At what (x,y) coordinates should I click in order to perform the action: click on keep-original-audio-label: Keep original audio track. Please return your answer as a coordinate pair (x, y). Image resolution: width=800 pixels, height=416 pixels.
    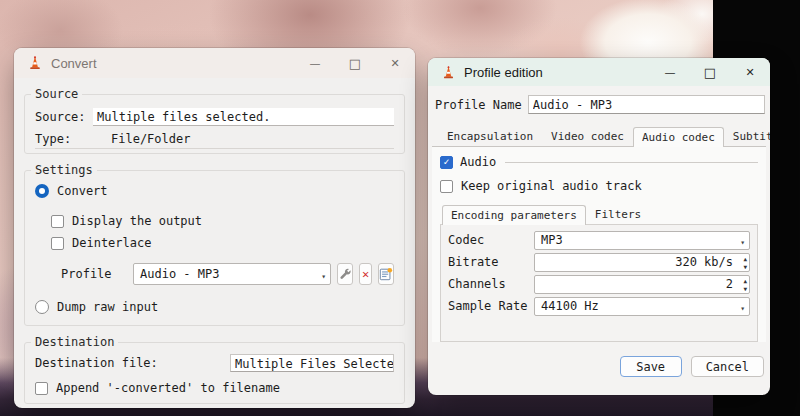
    Looking at the image, I should click on (552, 186).